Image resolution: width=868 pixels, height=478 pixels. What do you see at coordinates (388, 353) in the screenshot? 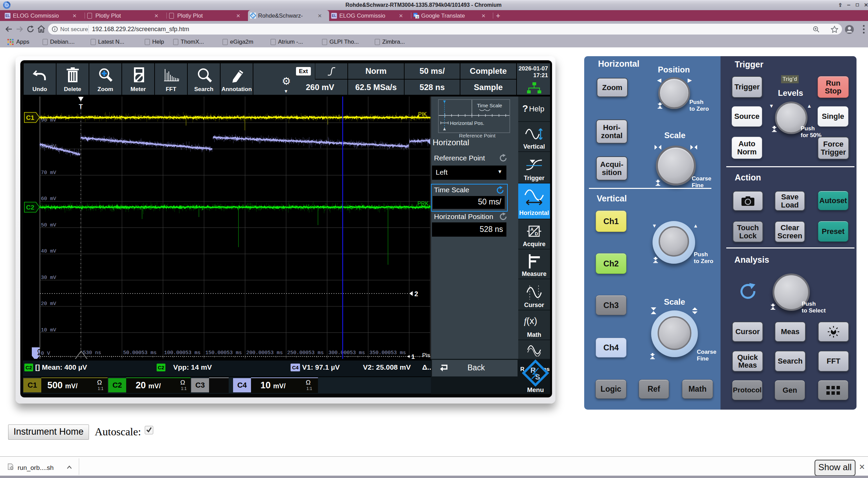
I see `svg-text: 350.00053 ms` at bounding box center [388, 353].